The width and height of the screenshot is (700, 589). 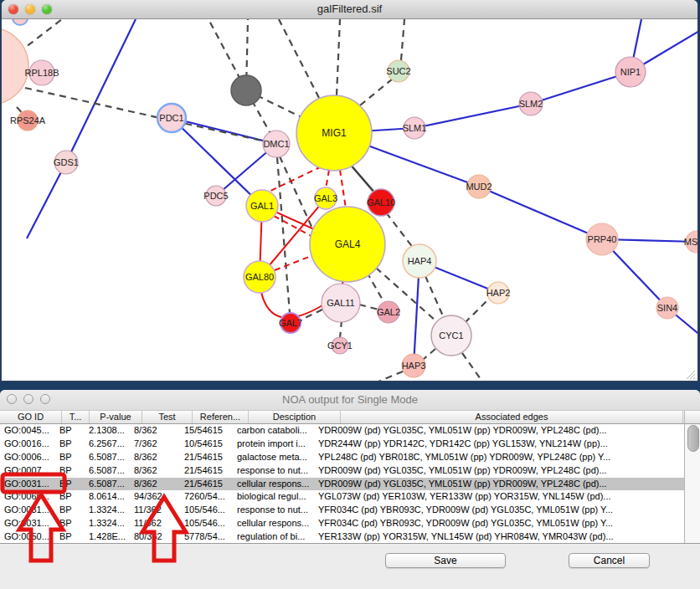 What do you see at coordinates (260, 277) in the screenshot?
I see `node-label-GAL80: GAL80` at bounding box center [260, 277].